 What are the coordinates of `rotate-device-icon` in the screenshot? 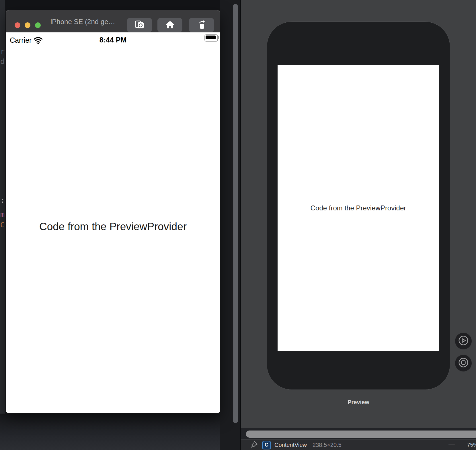 It's located at (202, 25).